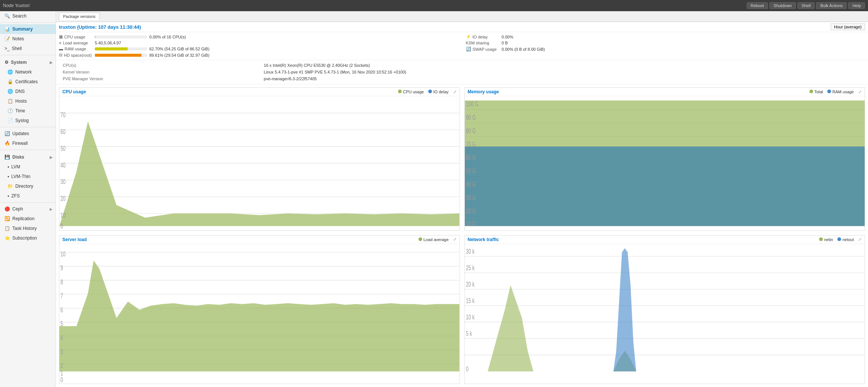 The width and height of the screenshot is (868, 387). What do you see at coordinates (259, 240) in the screenshot?
I see `server-load-header: Server load Load average ⤢` at bounding box center [259, 240].